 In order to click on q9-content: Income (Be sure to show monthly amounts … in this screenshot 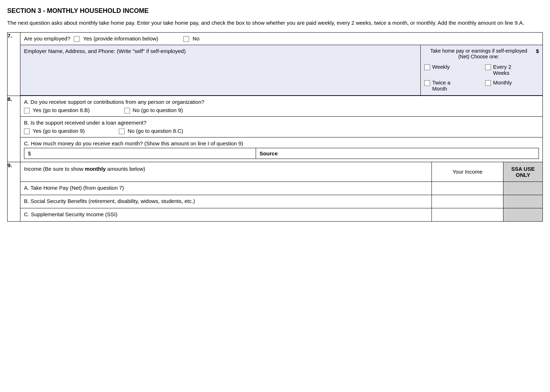, I will do `click(281, 192)`.